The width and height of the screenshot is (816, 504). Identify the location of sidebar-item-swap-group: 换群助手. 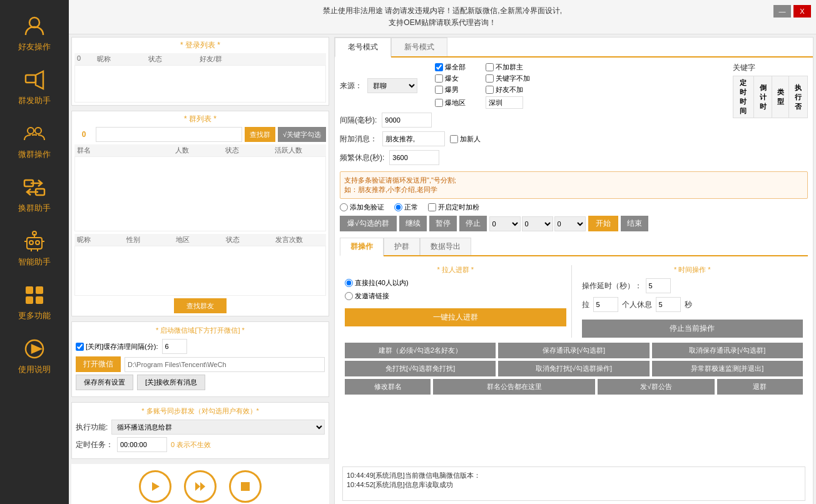
(34, 194).